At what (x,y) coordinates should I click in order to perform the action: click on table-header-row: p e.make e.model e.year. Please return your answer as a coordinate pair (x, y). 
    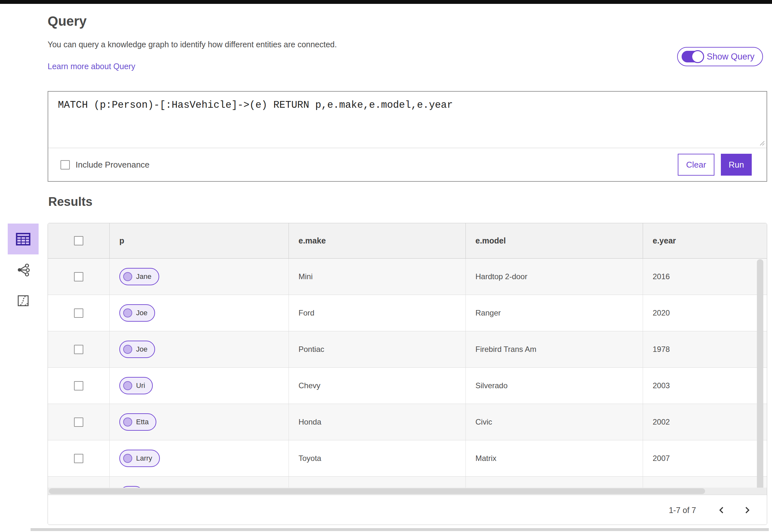
    Looking at the image, I should click on (407, 241).